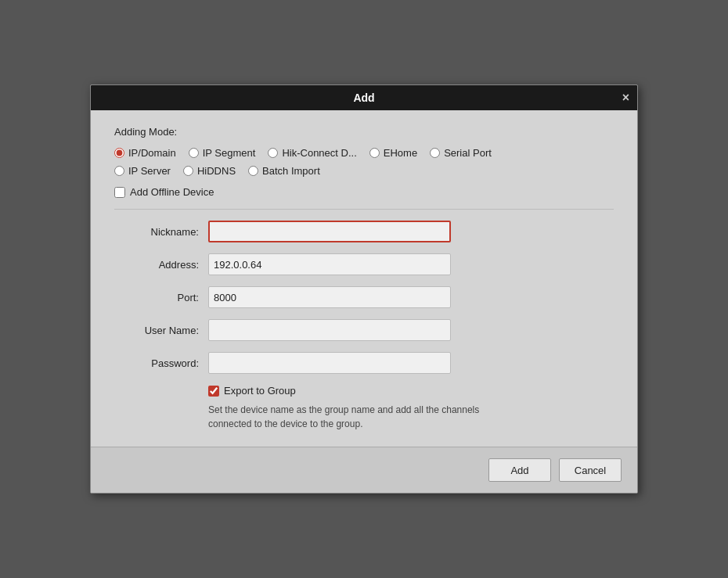 The width and height of the screenshot is (728, 578). Describe the element at coordinates (411, 391) in the screenshot. I see `export-row: Export to Group` at that location.